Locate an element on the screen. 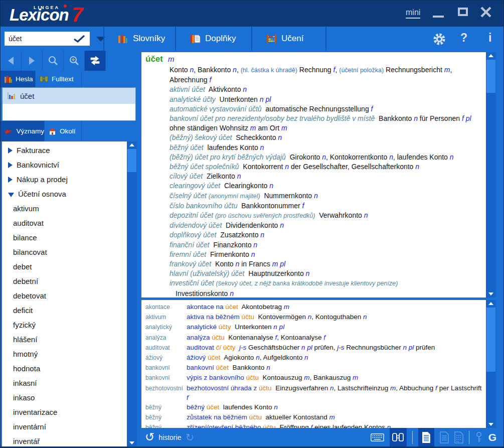 Image resolution: width=504 pixels, height=448 pixels. entry-view-button is located at coordinates (426, 437).